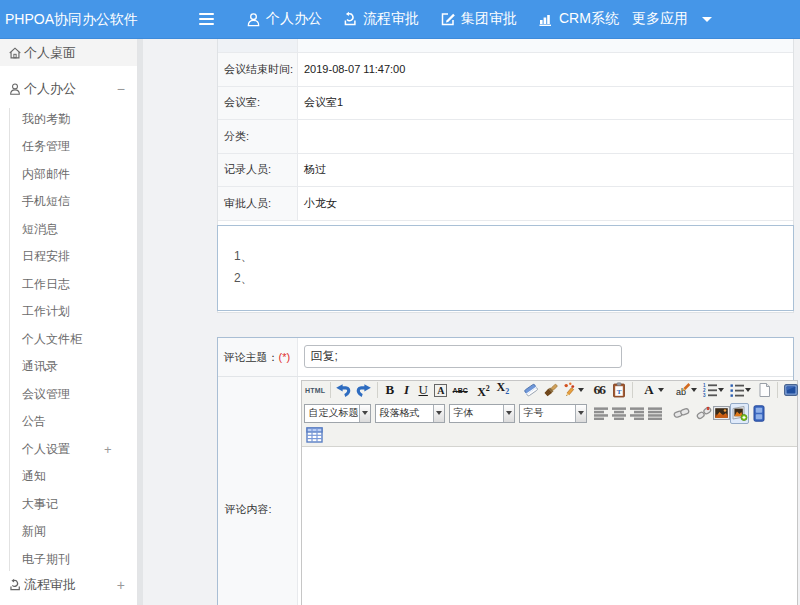  What do you see at coordinates (682, 413) in the screenshot?
I see `link-icon` at bounding box center [682, 413].